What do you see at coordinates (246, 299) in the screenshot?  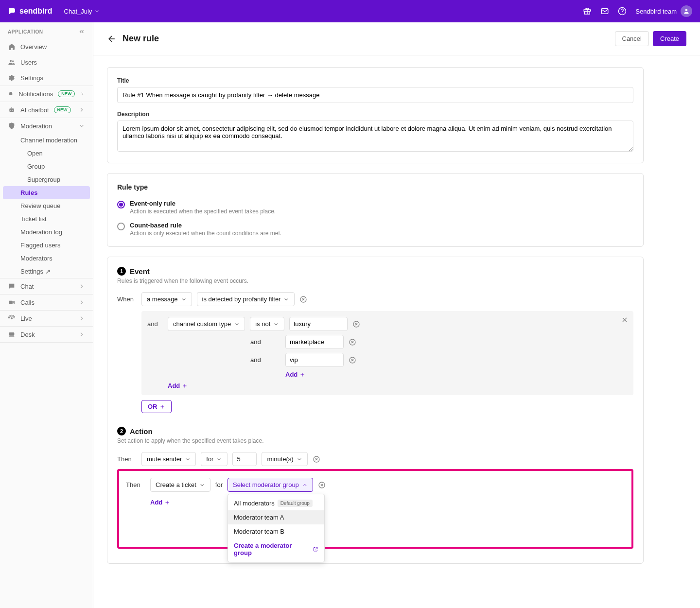 I see `event-predicate-select: is detected by profanity filter` at bounding box center [246, 299].